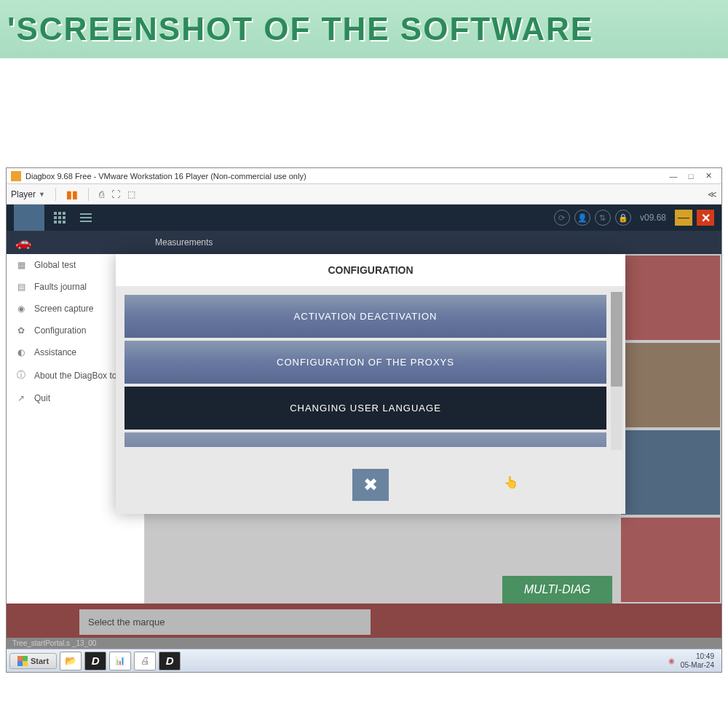 This screenshot has height=728, width=728. Describe the element at coordinates (365, 440) in the screenshot. I see `option-partial` at that location.